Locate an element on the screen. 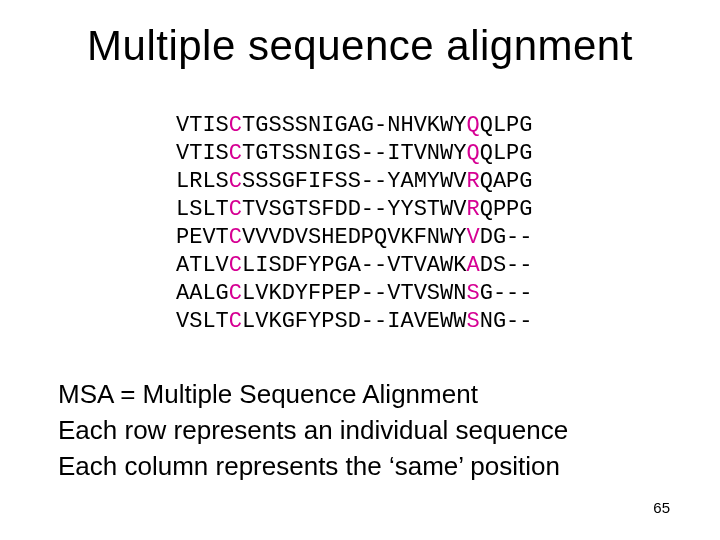  alignment-row: LSLTCTVSGTSFDD--YYSTWVRQPPG is located at coordinates (354, 210).